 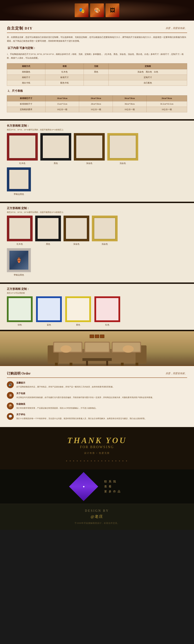 I want to click on order-heading-2: 关于色差, so click(x=85, y=394).